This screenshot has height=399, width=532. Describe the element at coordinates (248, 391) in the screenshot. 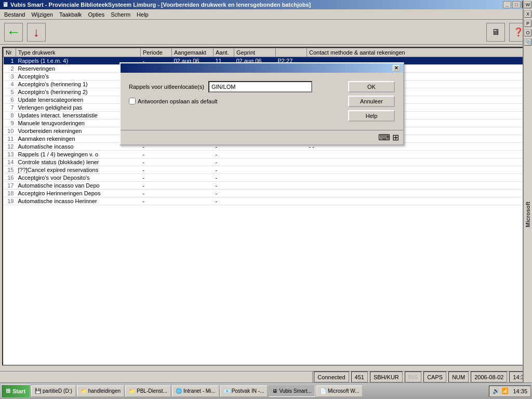

I see `taskbar-label-4: Postvak IN -...` at that location.